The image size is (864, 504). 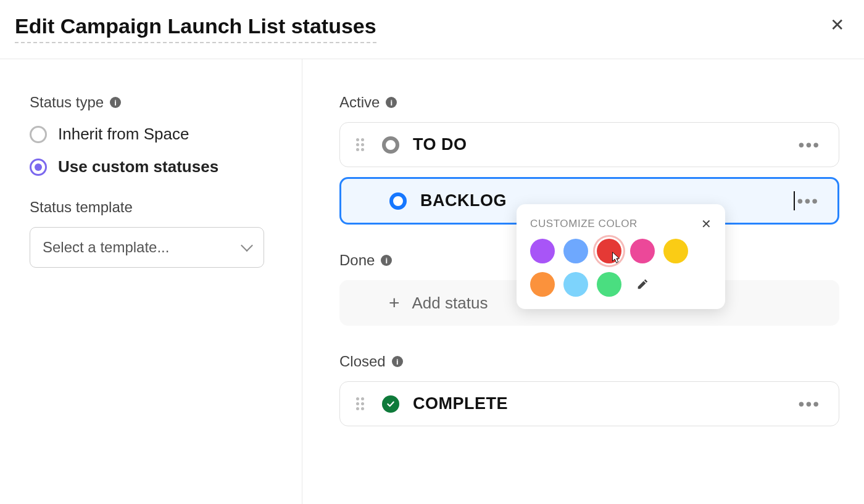 I want to click on modal-header: Edit Campaign Launch List statuses ✕, so click(x=432, y=30).